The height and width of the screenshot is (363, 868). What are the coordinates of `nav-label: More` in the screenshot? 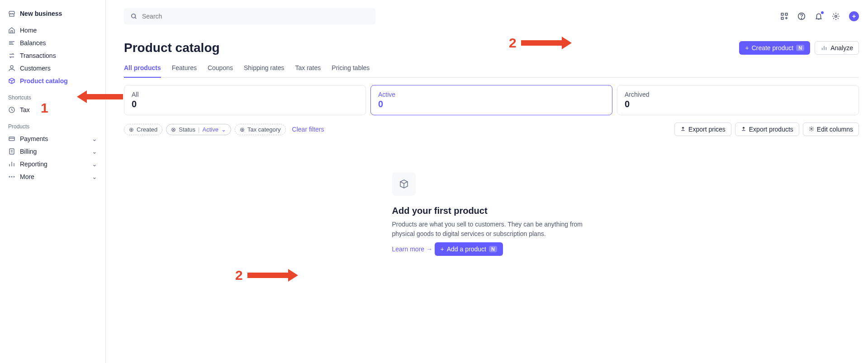 It's located at (27, 177).